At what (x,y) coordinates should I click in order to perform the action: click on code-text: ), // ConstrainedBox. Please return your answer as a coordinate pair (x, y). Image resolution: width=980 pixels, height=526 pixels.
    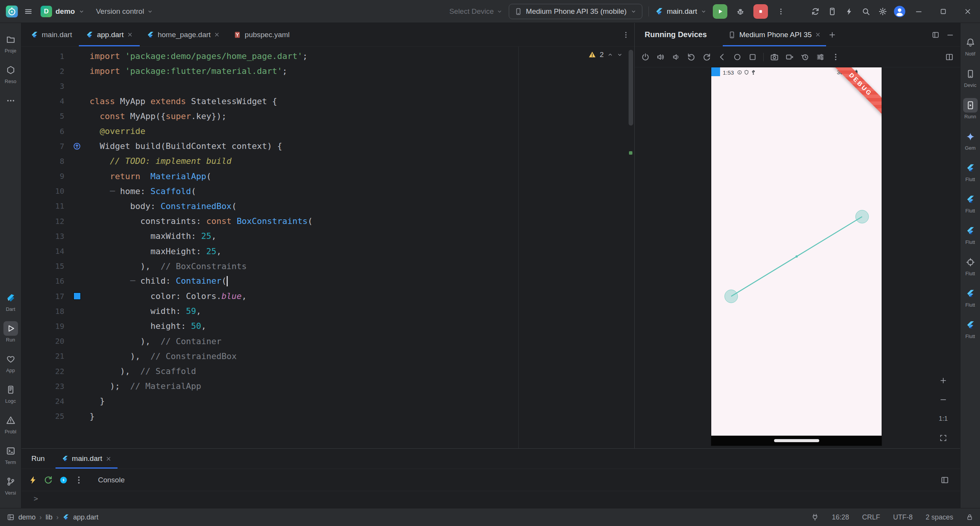
    Looking at the image, I should click on (163, 356).